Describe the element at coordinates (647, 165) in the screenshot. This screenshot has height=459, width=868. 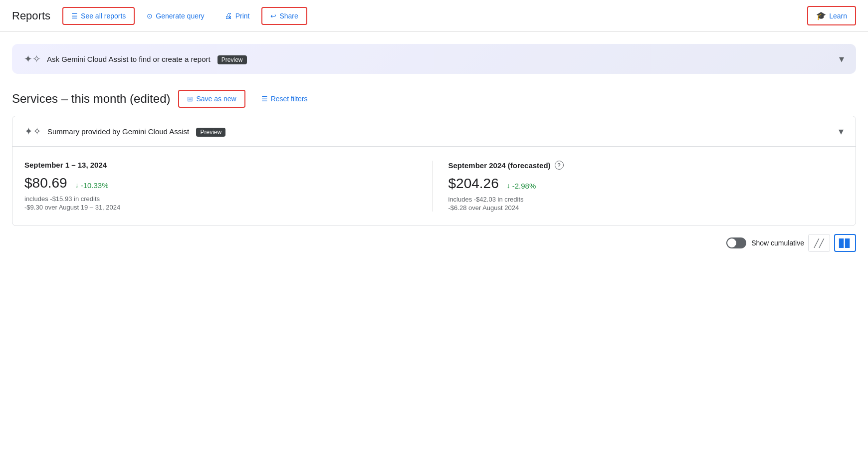
I see `summary-period-2: September 2024 (forecasted) ?` at that location.